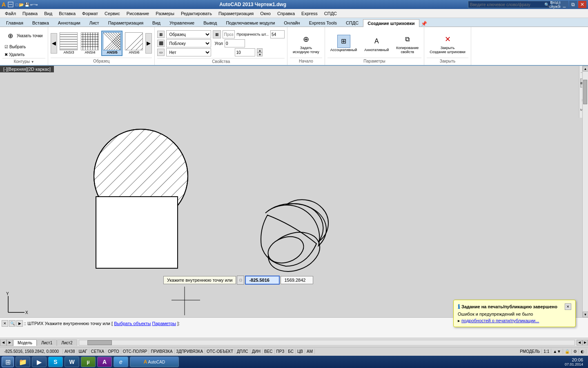 The image size is (588, 368). What do you see at coordinates (564, 4) in the screenshot?
I see `minimize-btn: _` at bounding box center [564, 4].